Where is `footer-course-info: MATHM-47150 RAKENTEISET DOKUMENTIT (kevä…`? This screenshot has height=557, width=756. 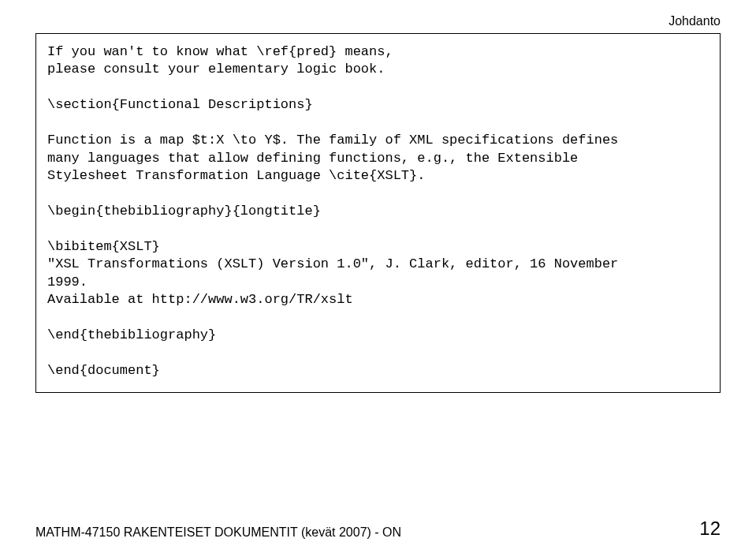 footer-course-info: MATHM-47150 RAKENTEISET DOKUMENTIT (kevä… is located at coordinates (218, 533).